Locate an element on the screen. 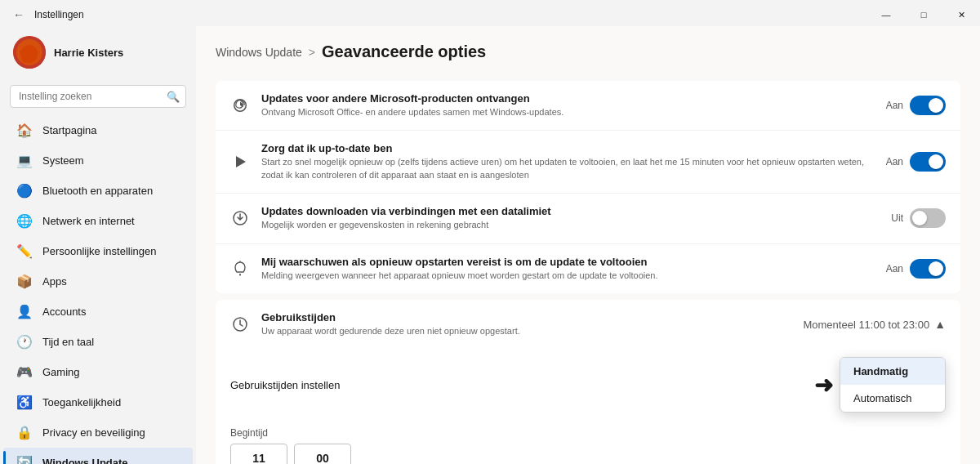 The height and width of the screenshot is (464, 980). sidebar-item-privacy: 🔒 Privacy en beveiliging is located at coordinates (98, 432).